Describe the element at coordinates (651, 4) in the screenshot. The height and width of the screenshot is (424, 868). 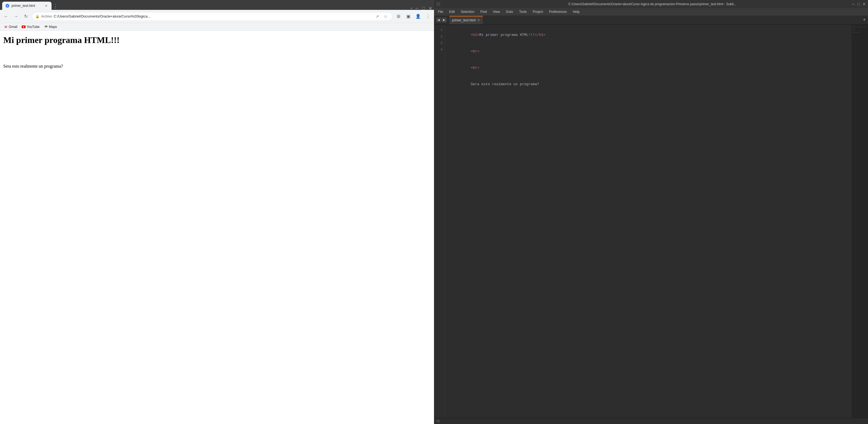
I see `editor-titlebar: ⬛ C:\Users\Gabriel\Documents\Oracle+alur…` at that location.